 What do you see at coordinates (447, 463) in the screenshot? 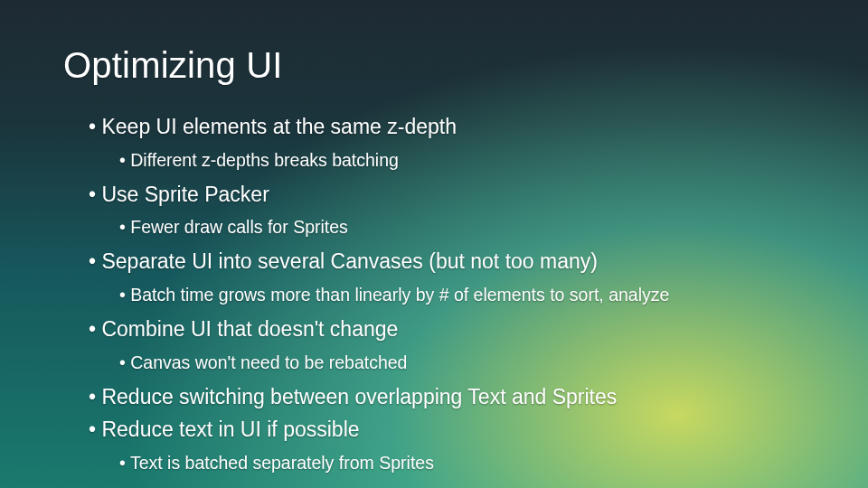
I see `sub-list: Text is batched separately from Sprites` at bounding box center [447, 463].